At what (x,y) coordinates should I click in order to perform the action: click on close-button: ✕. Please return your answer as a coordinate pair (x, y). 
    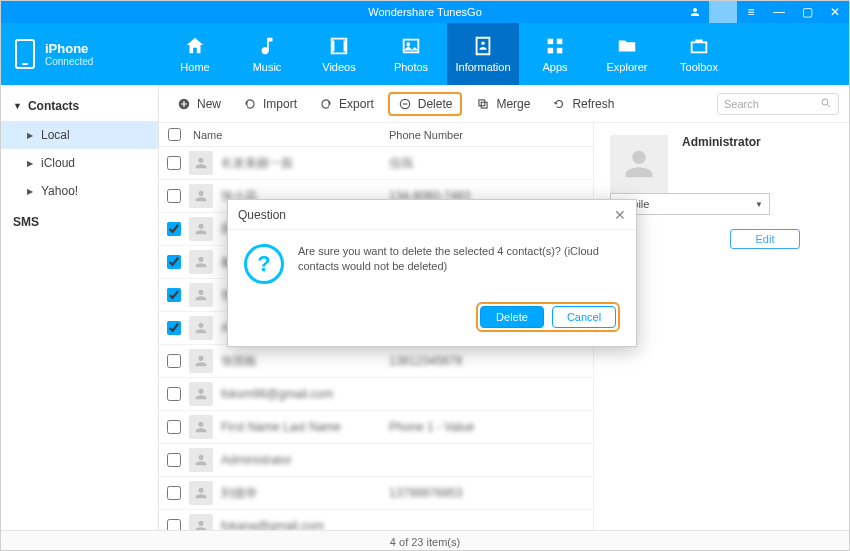
    Looking at the image, I should click on (835, 12).